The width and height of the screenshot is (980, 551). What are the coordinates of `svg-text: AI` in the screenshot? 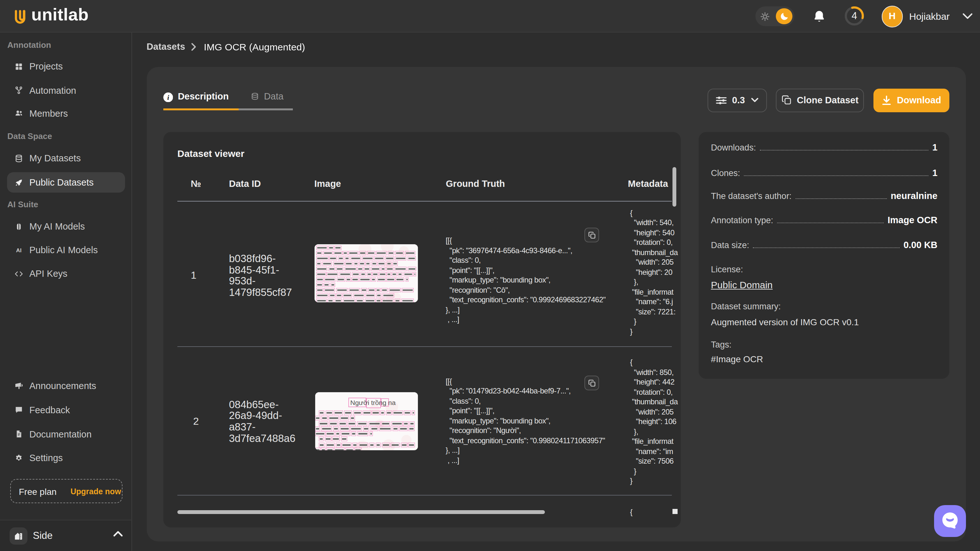 It's located at (19, 250).